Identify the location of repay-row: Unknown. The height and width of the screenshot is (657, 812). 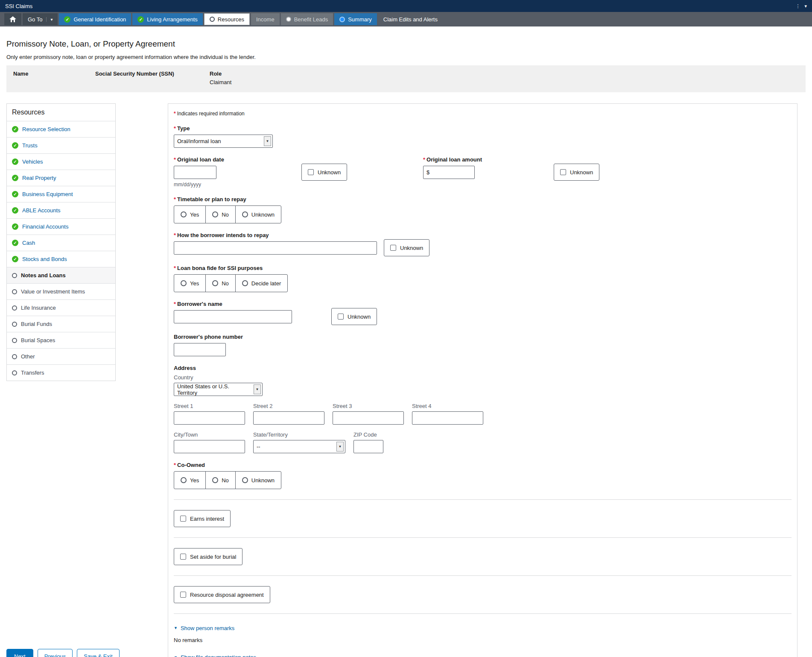
(482, 249).